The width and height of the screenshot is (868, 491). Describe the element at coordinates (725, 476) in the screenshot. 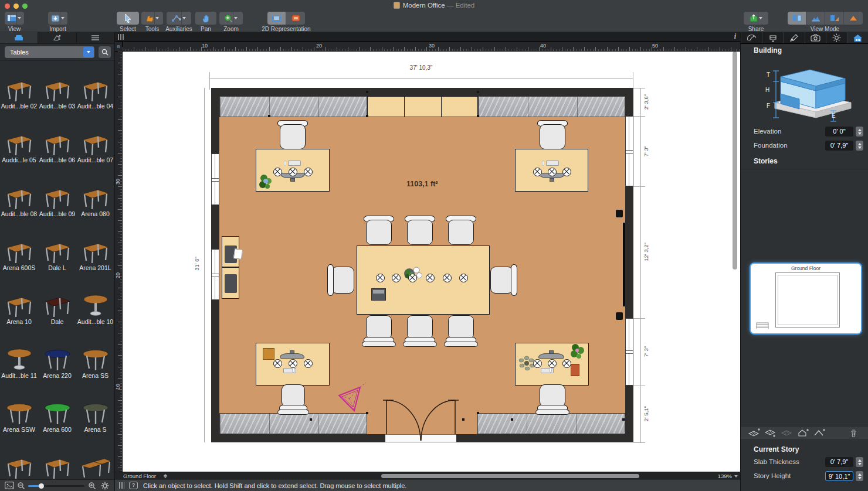

I see `zoom-level: 139%` at that location.